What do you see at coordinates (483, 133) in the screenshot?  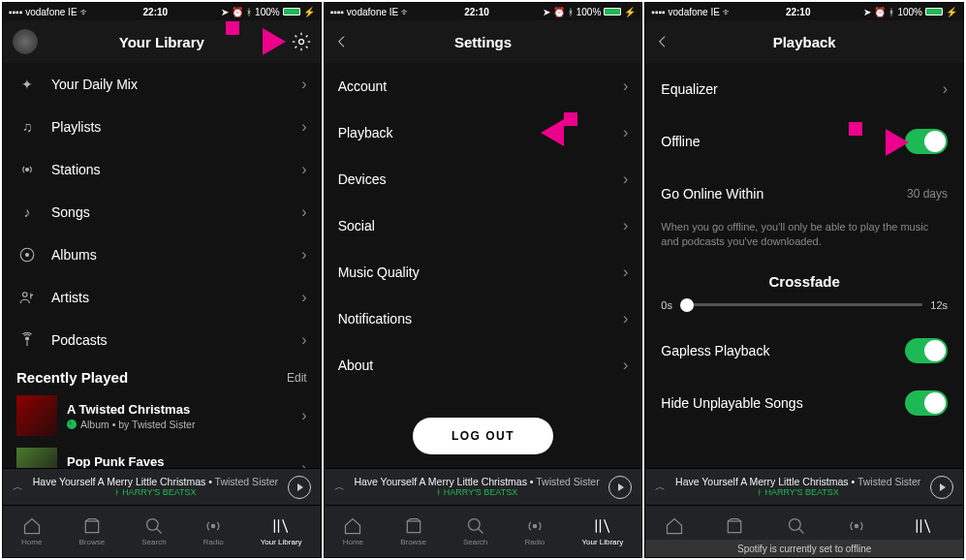 I see `row-playback: Playback›` at bounding box center [483, 133].